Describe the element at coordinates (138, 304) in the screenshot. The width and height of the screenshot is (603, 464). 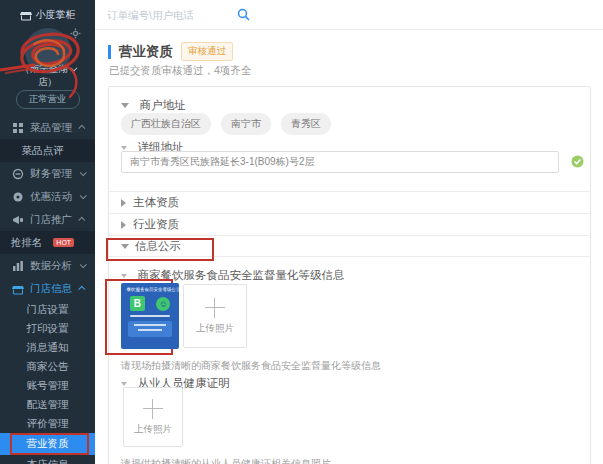
I see `grade-b-icon: B` at that location.